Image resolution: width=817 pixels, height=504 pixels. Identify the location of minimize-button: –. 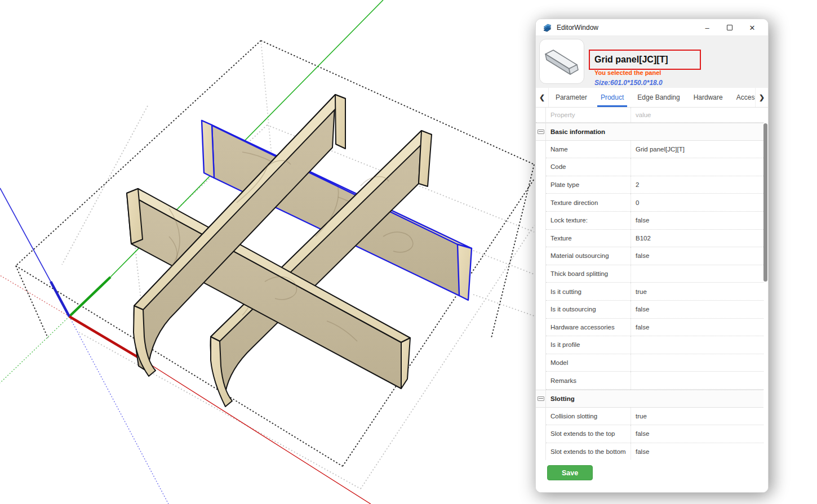
(707, 28).